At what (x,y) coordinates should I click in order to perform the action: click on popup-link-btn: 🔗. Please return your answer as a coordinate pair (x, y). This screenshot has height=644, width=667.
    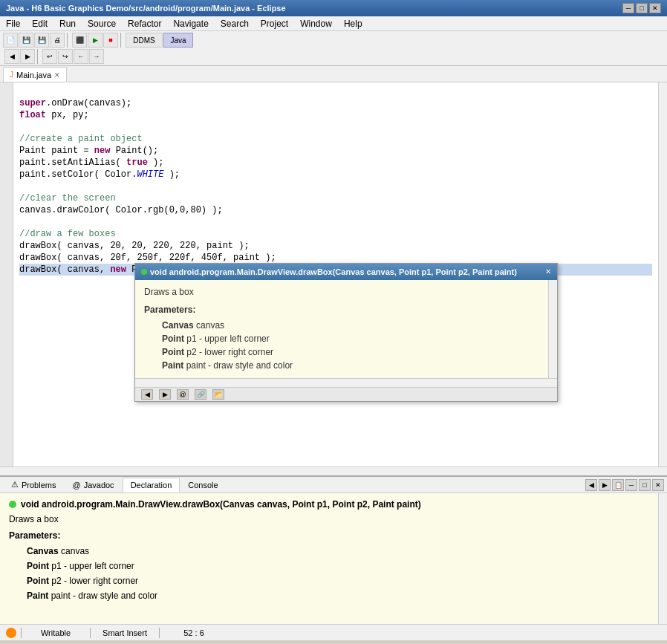
    Looking at the image, I should click on (201, 394).